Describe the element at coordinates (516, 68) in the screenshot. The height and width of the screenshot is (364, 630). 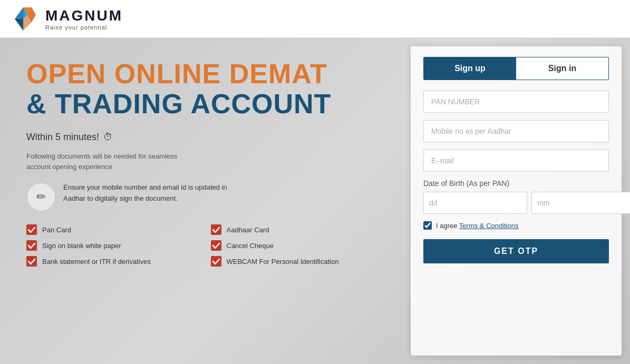
I see `tab-container: Sign up Sign in` at that location.